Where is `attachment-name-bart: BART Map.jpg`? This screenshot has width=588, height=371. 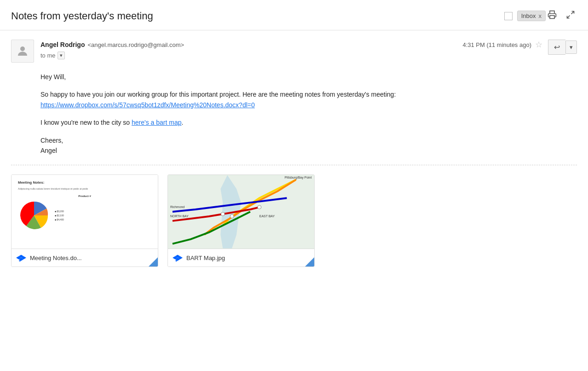
attachment-name-bart: BART Map.jpg is located at coordinates (248, 258).